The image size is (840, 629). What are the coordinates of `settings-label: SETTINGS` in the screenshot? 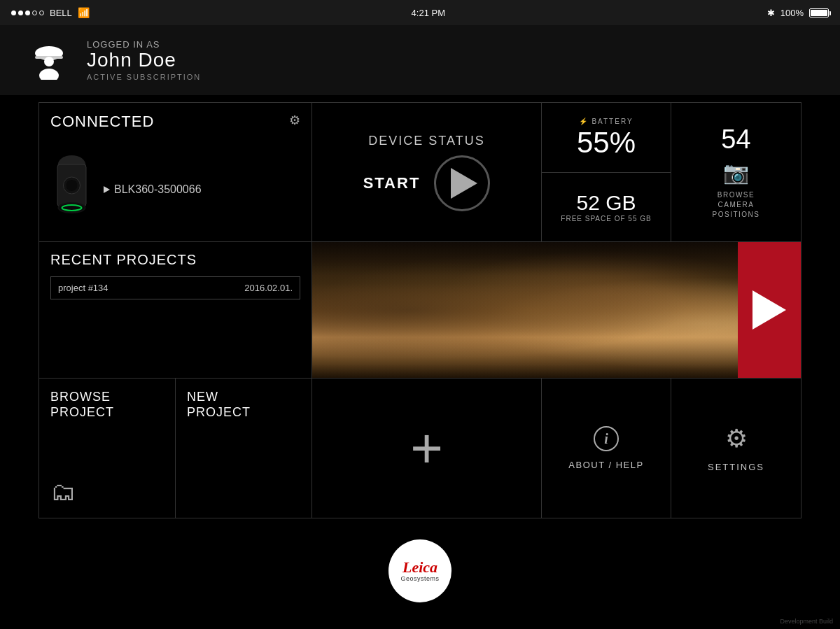 It's located at (736, 467).